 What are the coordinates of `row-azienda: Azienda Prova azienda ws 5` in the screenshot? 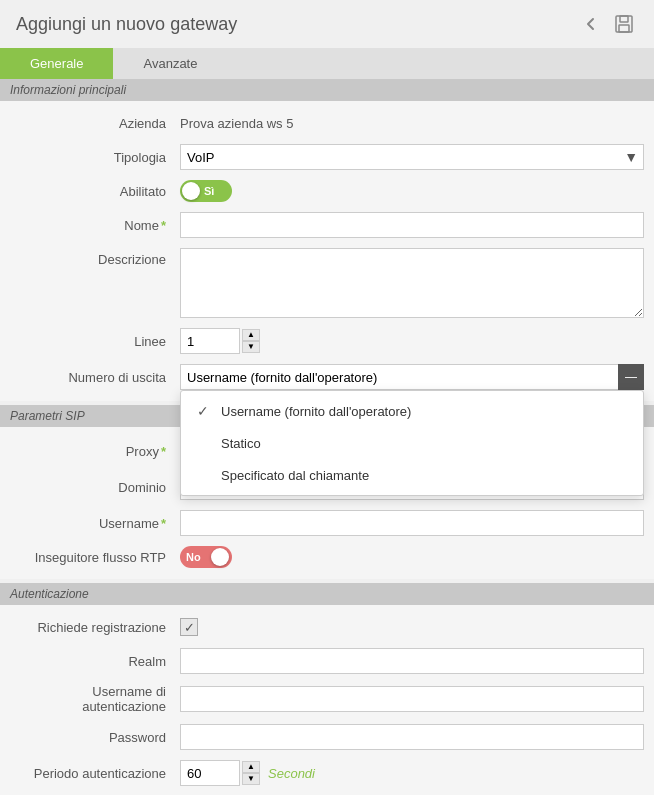 It's located at (327, 123).